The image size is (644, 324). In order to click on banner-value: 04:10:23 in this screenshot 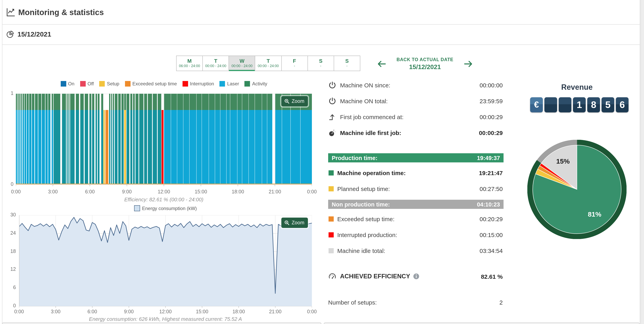, I will do `click(488, 204)`.